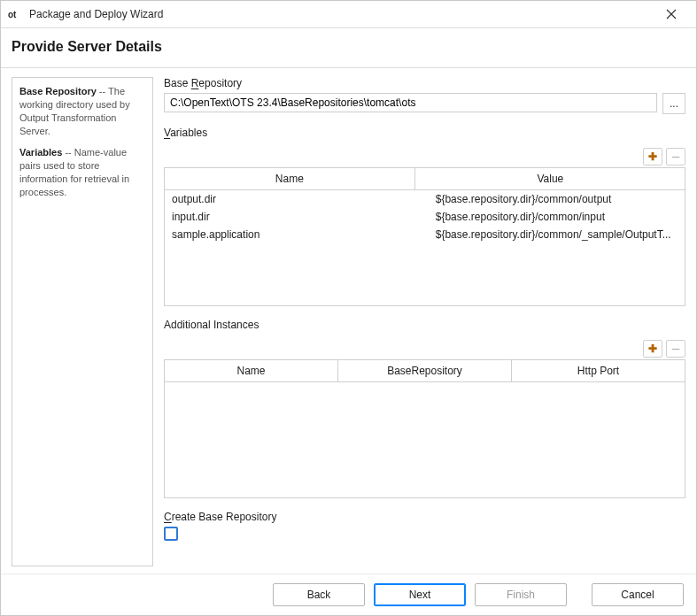 The width and height of the screenshot is (697, 616). I want to click on app-icon: ot, so click(15, 14).